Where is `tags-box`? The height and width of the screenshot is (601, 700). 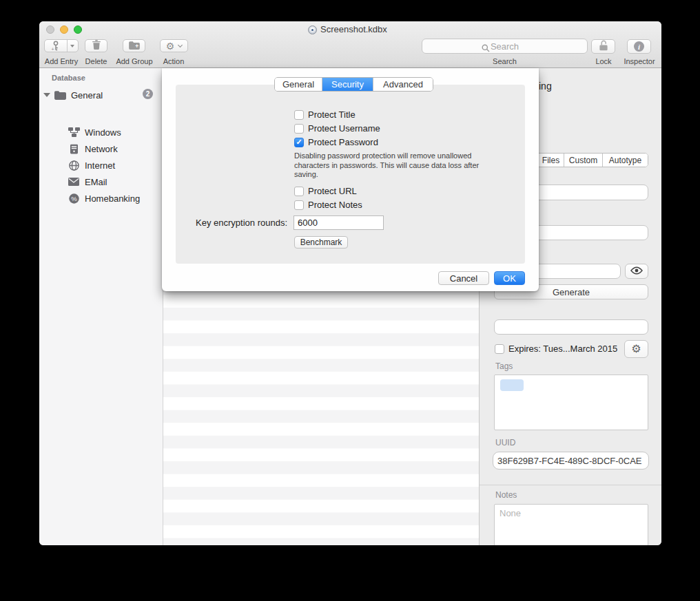
tags-box is located at coordinates (571, 402).